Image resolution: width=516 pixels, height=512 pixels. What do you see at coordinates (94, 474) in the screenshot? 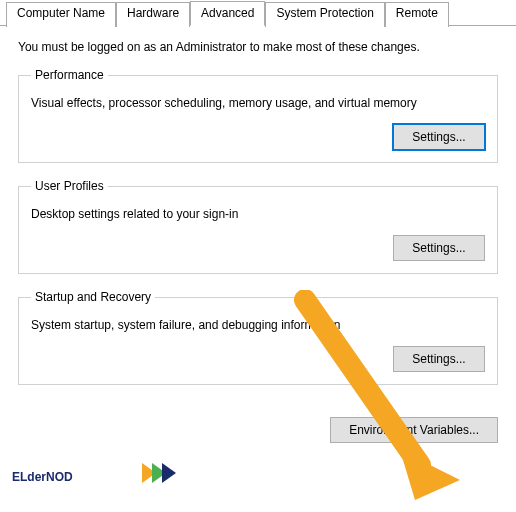
I see `eldernode-logo: ELderNOD` at bounding box center [94, 474].